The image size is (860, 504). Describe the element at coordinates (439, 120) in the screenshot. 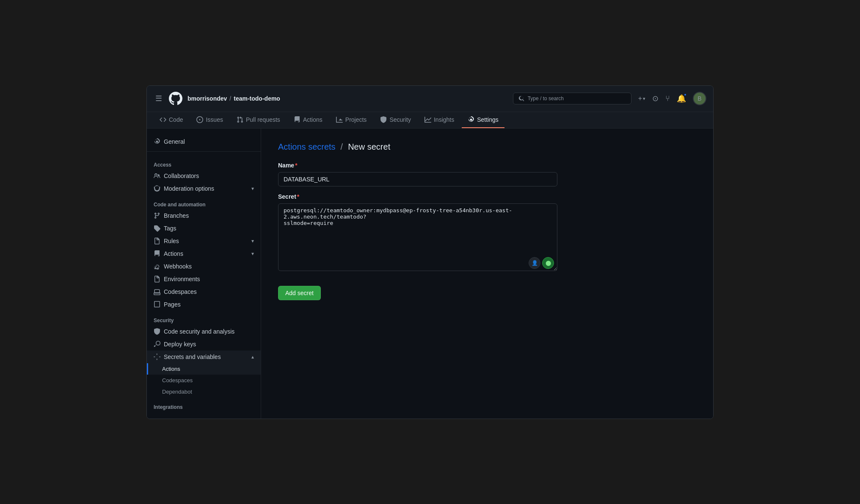

I see `tab-insights: Insights` at that location.